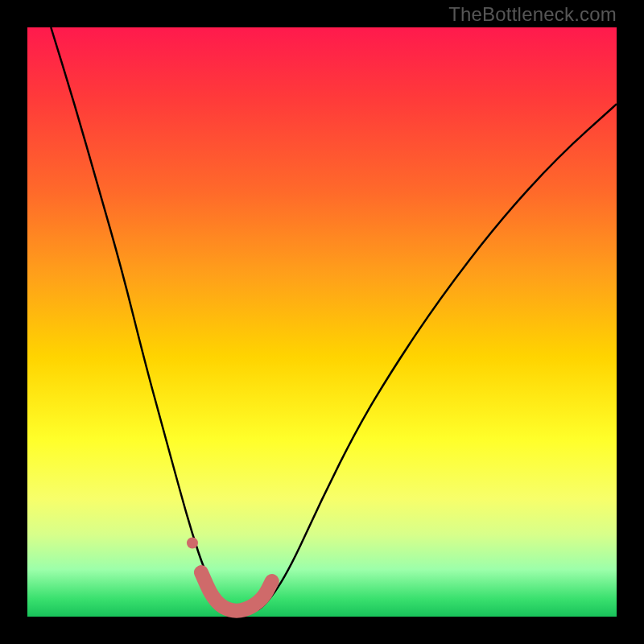  Describe the element at coordinates (192, 543) in the screenshot. I see `highlight-dot` at that location.